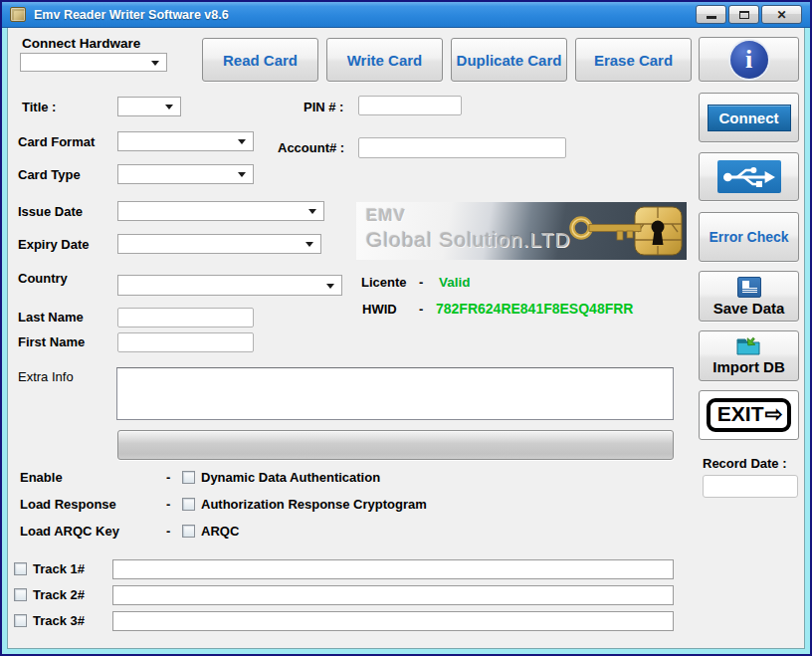  I want to click on country-select, so click(230, 285).